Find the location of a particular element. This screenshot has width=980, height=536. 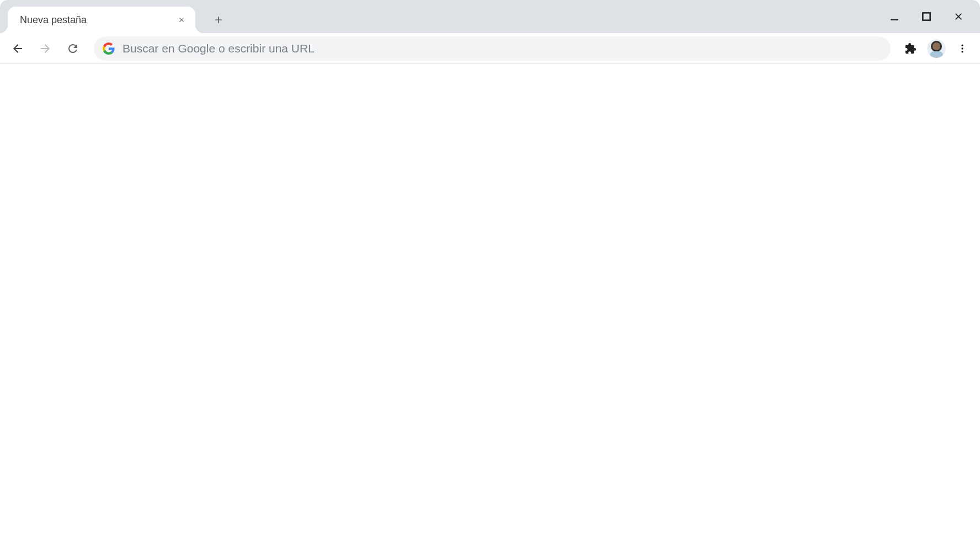

arrow-left-icon is located at coordinates (18, 49).